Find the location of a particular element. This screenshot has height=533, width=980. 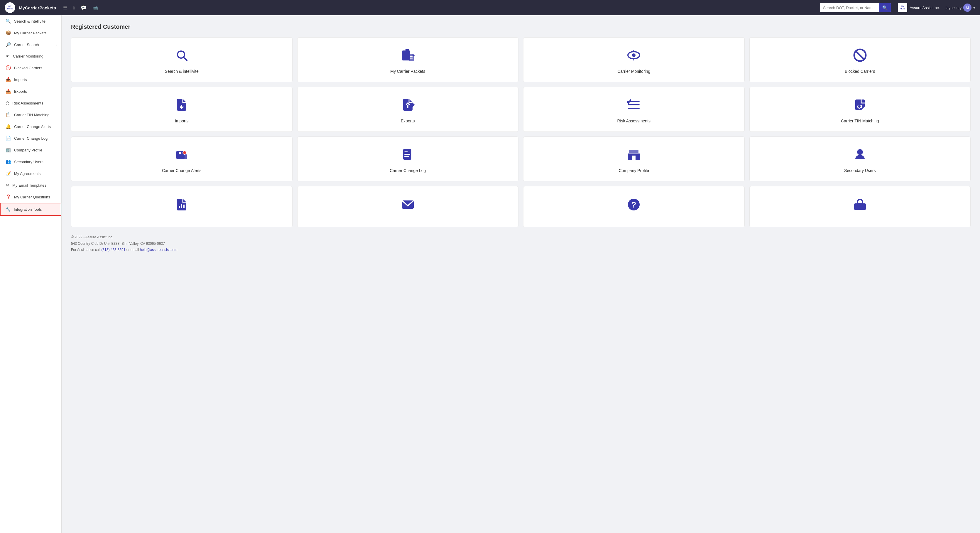

company-logo: MYPKTS is located at coordinates (902, 8).